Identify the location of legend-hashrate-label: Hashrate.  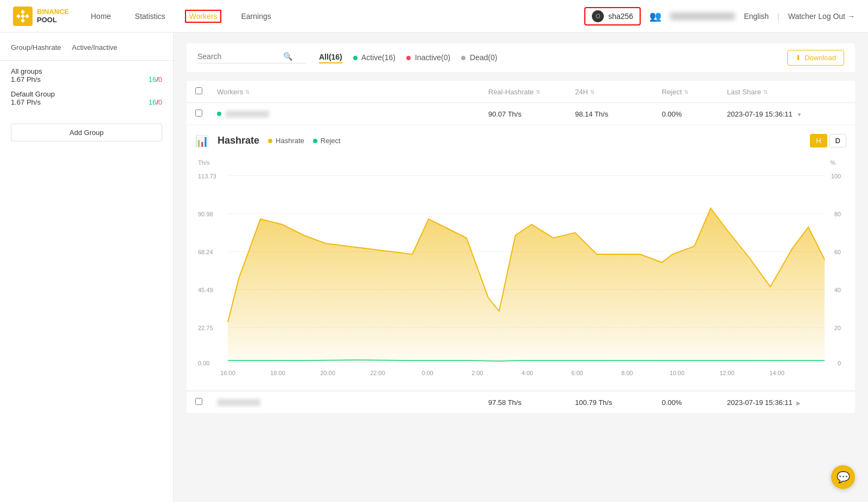
(290, 141).